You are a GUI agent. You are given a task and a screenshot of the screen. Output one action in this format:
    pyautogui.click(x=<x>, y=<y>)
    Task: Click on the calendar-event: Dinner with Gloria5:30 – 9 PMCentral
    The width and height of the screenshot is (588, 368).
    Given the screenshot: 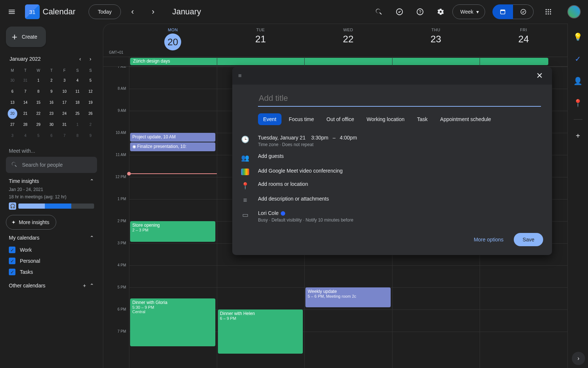 What is the action you would take?
    pyautogui.click(x=173, y=322)
    